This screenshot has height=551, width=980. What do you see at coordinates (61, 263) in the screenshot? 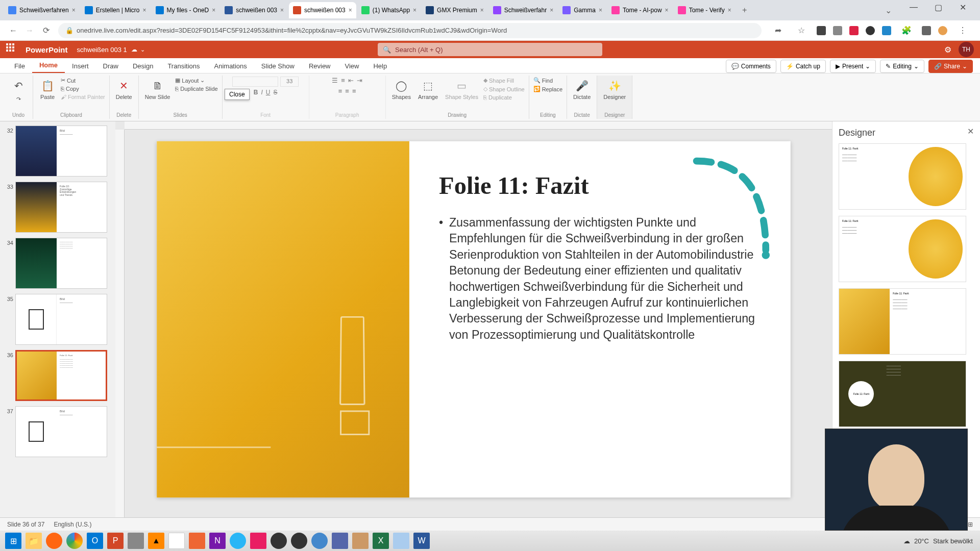
I see `slide-thumbnail: ────────────────────────────────────` at bounding box center [61, 263].